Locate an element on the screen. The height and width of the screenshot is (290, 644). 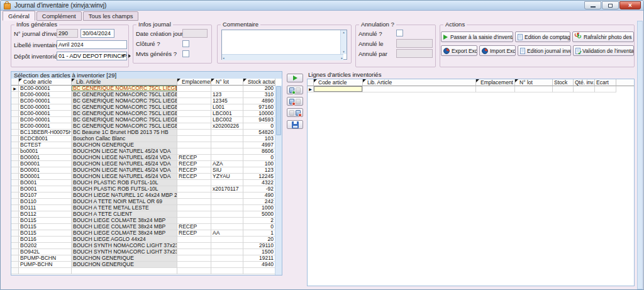
cell-num-lot: YZYAU is located at coordinates (228, 177).